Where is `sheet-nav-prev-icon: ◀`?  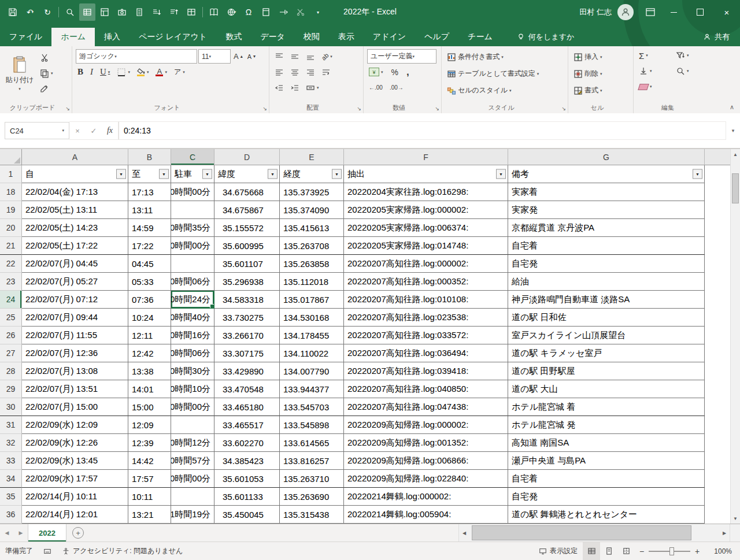 sheet-nav-prev-icon: ◀ is located at coordinates (7, 533).